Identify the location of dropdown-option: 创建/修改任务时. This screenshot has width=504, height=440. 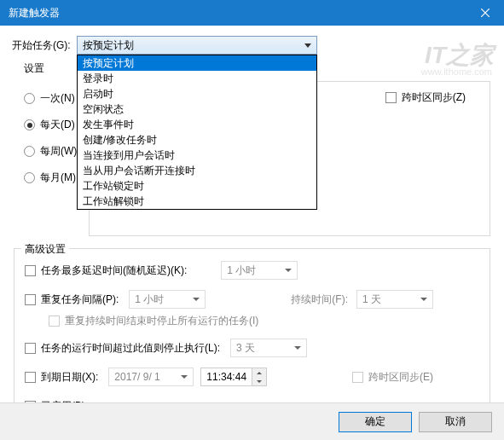
(197, 140).